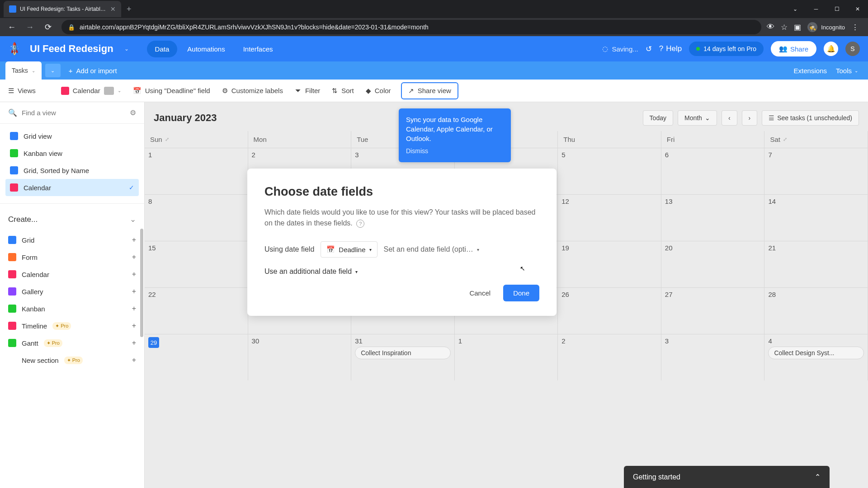 This screenshot has height=488, width=868. What do you see at coordinates (455, 151) in the screenshot?
I see `dismiss-button: Dismiss` at bounding box center [455, 151].